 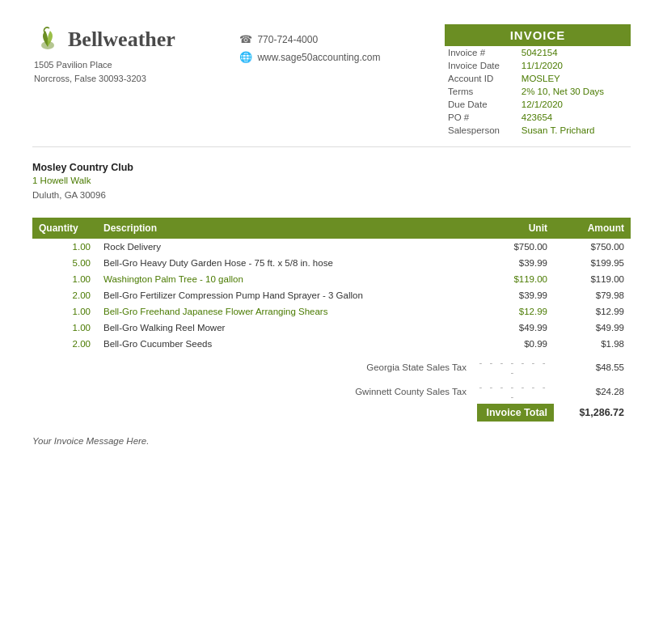 I want to click on bill-to-address-line2: Duluth, GA 30096, so click(x=332, y=195).